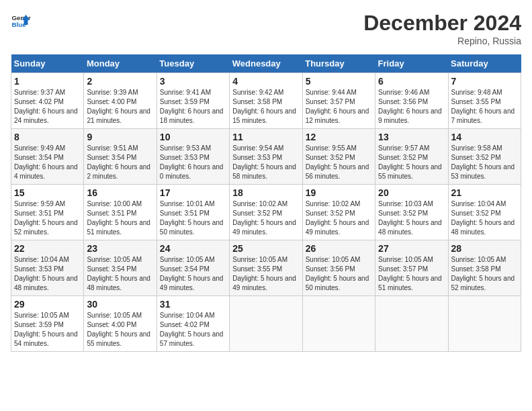 The image size is (532, 411). What do you see at coordinates (412, 157) in the screenshot?
I see `calendar-cell: 13 Sunrise: 9:57 AM Sunset: 3:52 PM Dayl…` at bounding box center [412, 157].